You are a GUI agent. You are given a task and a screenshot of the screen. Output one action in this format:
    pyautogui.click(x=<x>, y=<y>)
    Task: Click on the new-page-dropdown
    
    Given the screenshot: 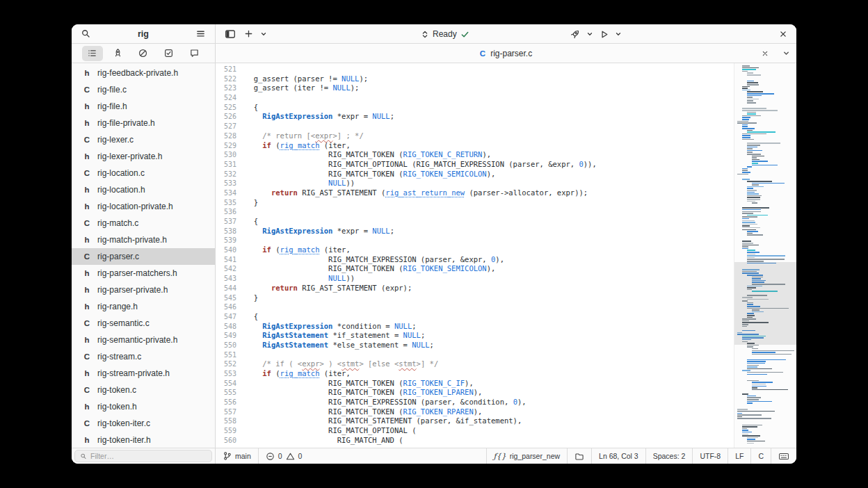 What is the action you would take?
    pyautogui.click(x=263, y=34)
    